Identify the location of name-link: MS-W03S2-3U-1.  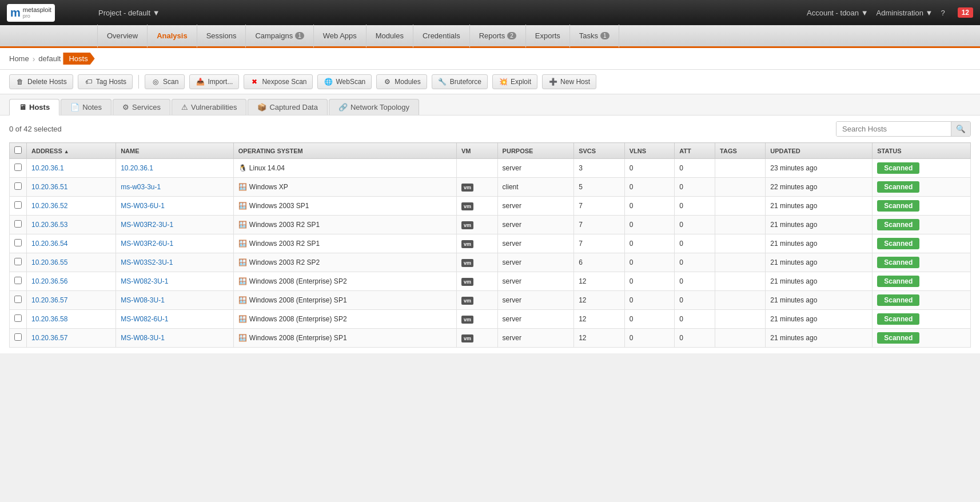
(146, 262).